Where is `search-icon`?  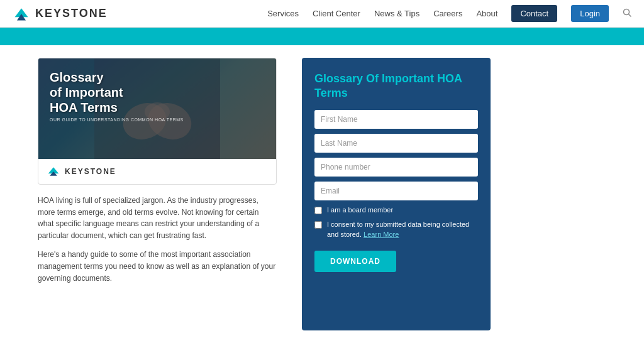
search-icon is located at coordinates (627, 13).